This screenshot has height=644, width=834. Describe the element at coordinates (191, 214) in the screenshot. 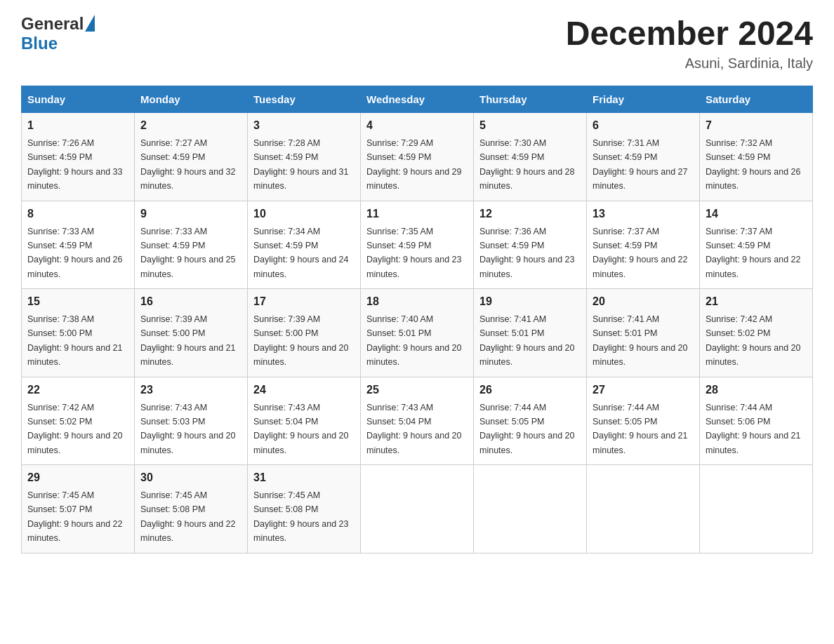

I see `day-number: 9` at that location.